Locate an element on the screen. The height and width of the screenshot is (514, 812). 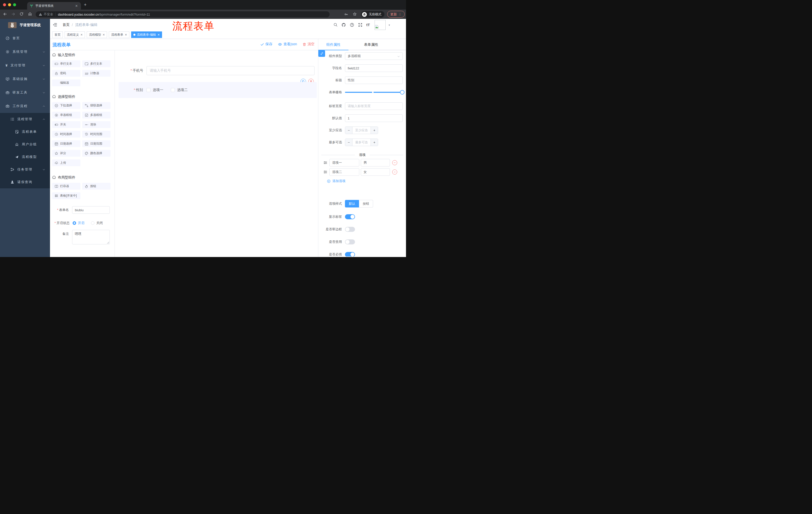
browser-menu-icon: ⋮ is located at coordinates (400, 14).